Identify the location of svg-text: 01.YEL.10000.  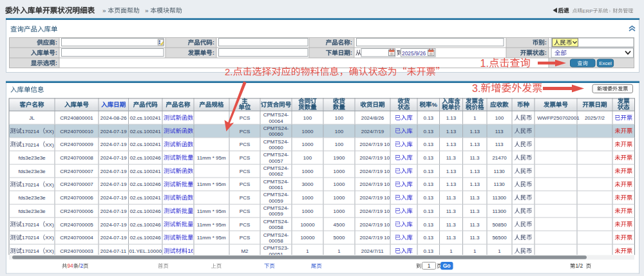
(146, 251).